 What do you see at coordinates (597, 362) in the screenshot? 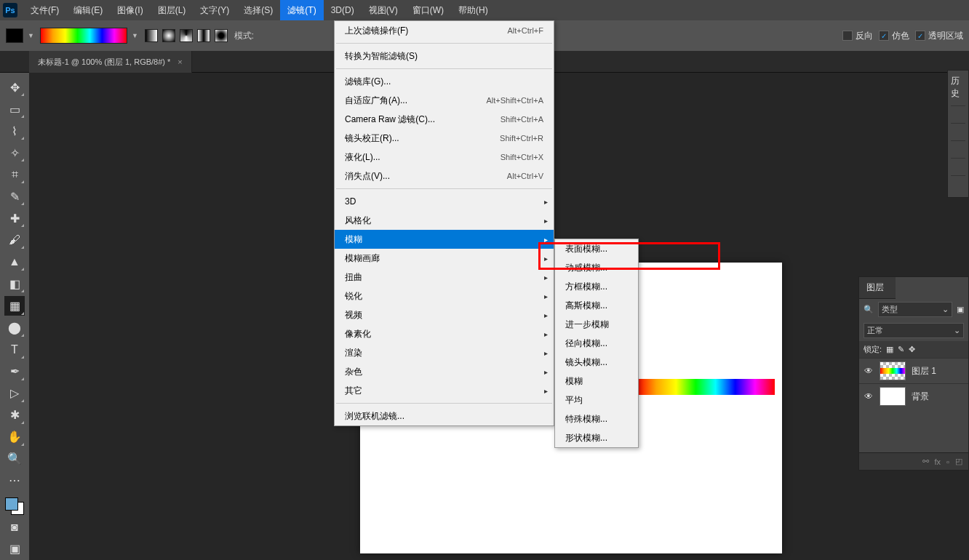
I see `submenu-item: 镜头模糊...` at bounding box center [597, 362].